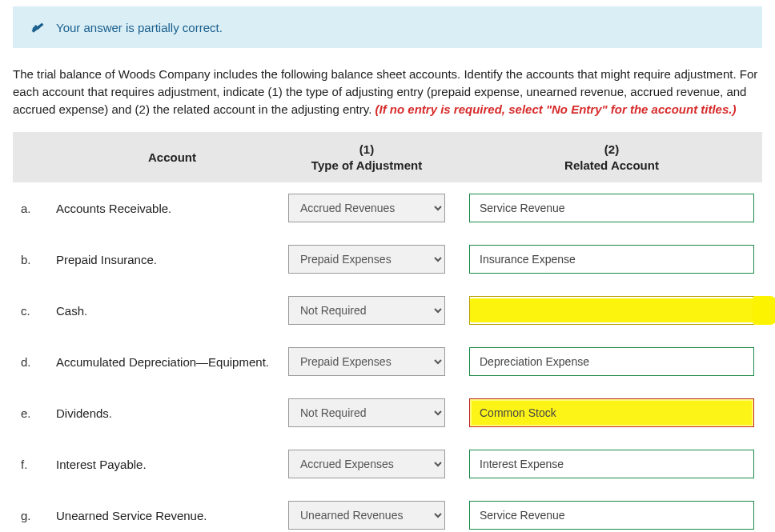 The height and width of the screenshot is (532, 775). Describe the element at coordinates (556, 109) in the screenshot. I see `question-emphasis: (If no entry is required, select "No Ent…` at that location.